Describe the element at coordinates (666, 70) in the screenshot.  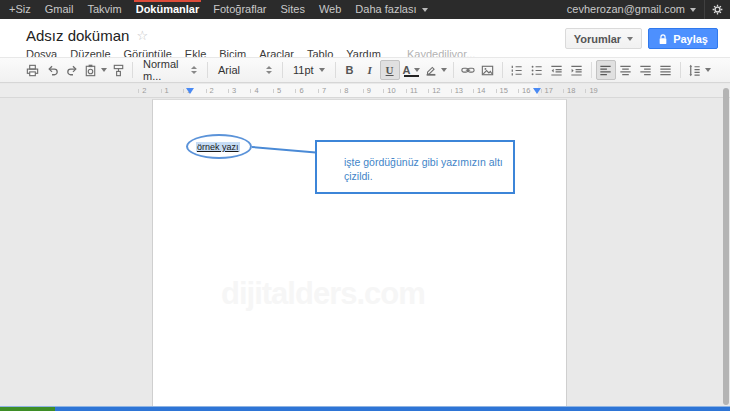
I see `align-justify-button` at that location.